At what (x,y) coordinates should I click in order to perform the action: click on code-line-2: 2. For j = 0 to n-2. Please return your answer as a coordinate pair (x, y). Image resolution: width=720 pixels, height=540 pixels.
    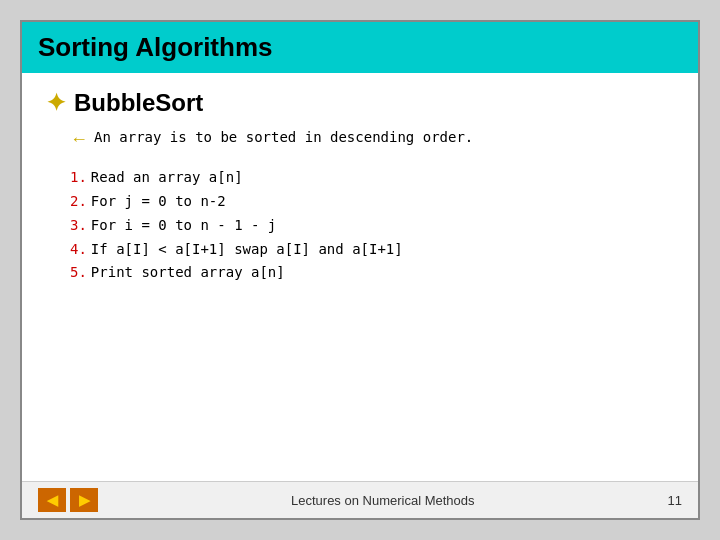
    Looking at the image, I should click on (372, 202).